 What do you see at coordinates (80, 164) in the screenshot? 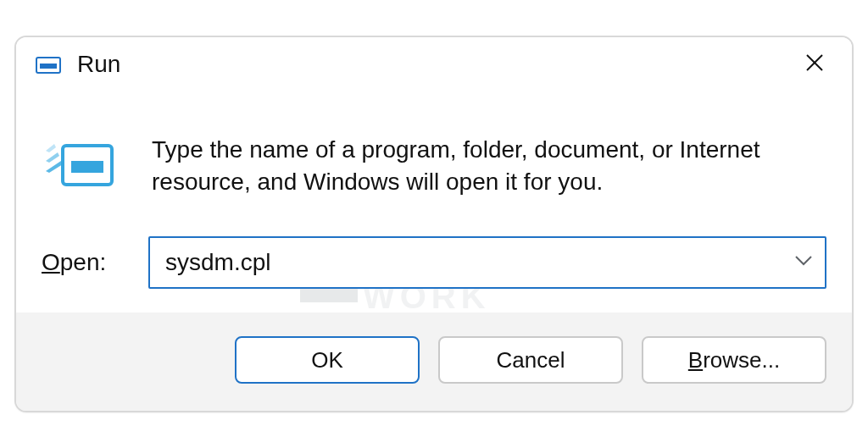
I see `run-icon` at bounding box center [80, 164].